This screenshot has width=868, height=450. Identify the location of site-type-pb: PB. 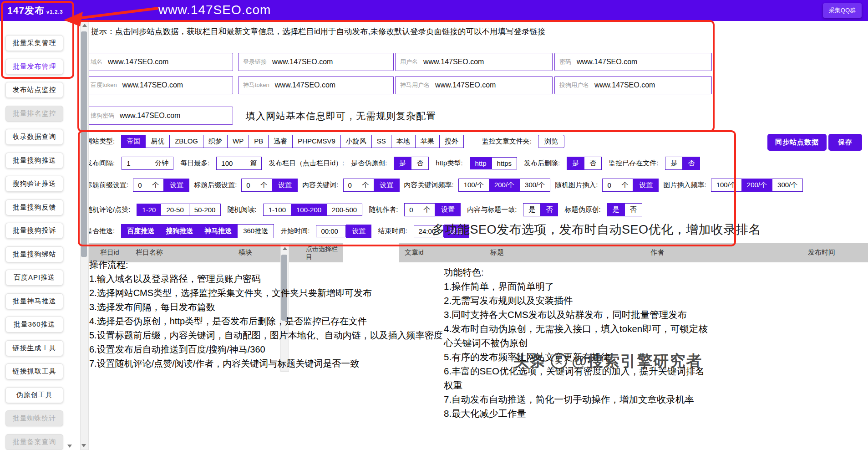
(259, 141).